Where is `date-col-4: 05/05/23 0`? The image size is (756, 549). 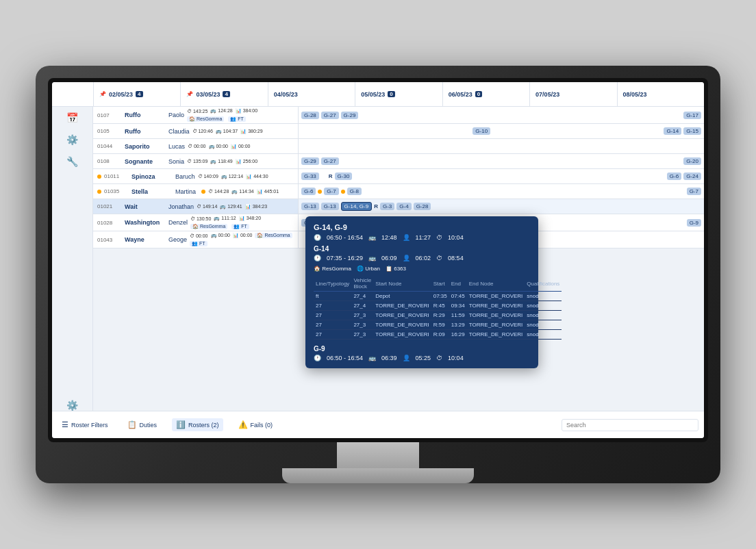
date-col-4: 05/05/23 0 is located at coordinates (399, 94).